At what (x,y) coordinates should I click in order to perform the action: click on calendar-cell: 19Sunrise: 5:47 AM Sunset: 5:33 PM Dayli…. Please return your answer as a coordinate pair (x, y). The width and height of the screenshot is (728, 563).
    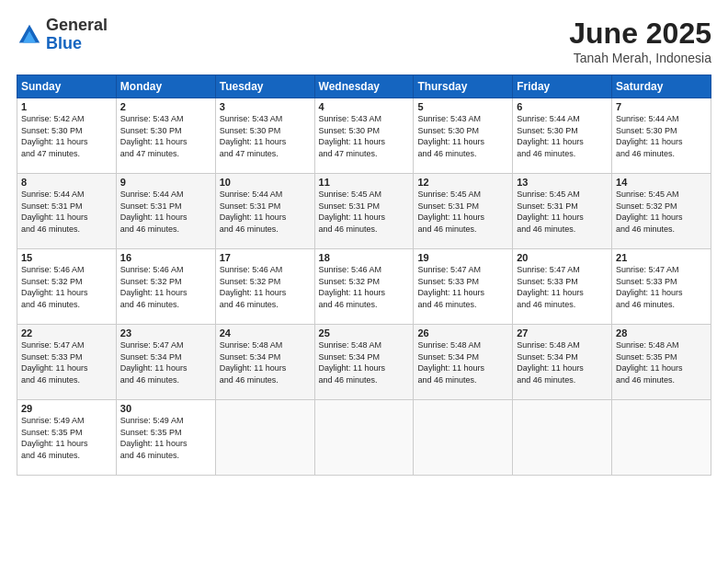
    Looking at the image, I should click on (463, 287).